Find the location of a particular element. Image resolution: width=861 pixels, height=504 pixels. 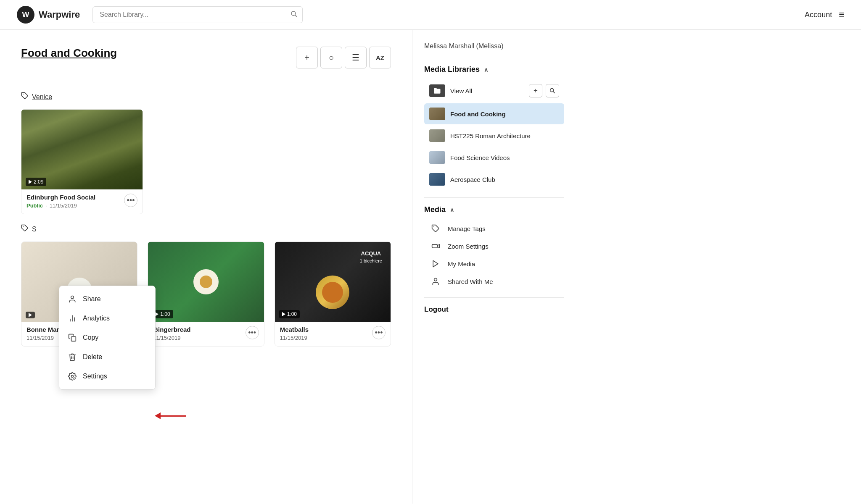

play-badge-bonne is located at coordinates (30, 315).